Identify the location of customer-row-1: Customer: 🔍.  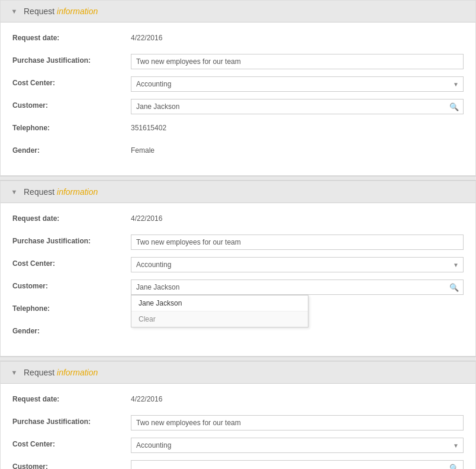
(238, 107).